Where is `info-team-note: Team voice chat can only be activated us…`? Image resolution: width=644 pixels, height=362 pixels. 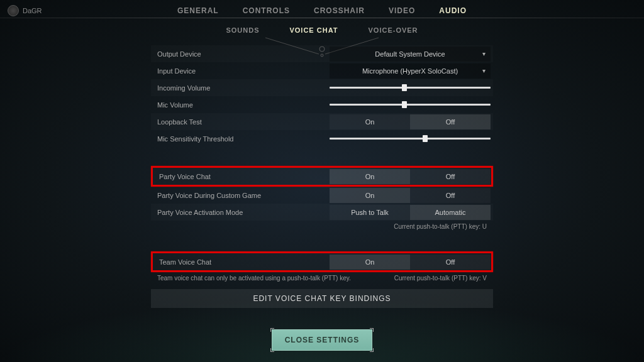
info-team-note: Team voice chat can only be activated us… is located at coordinates (251, 278).